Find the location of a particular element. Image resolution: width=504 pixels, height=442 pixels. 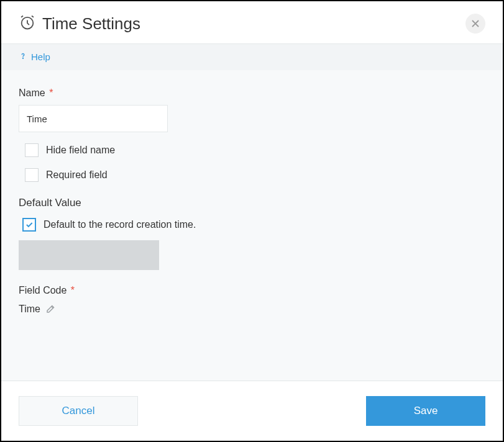

modal-title: Time Settings is located at coordinates (91, 24).